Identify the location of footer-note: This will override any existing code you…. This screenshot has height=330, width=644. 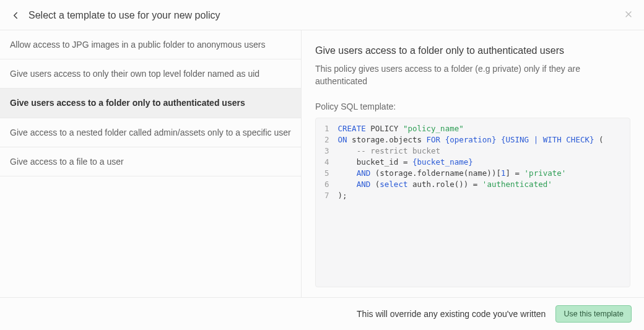
(451, 314).